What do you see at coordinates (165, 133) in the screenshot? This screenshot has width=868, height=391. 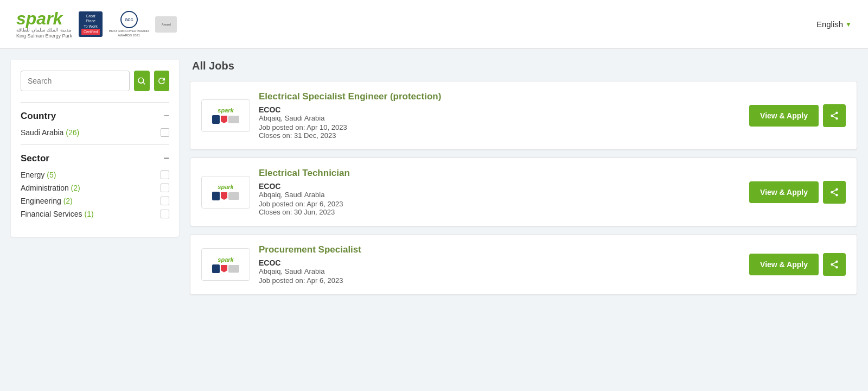 I see `country-saudi-arabia-checkbox` at bounding box center [165, 133].